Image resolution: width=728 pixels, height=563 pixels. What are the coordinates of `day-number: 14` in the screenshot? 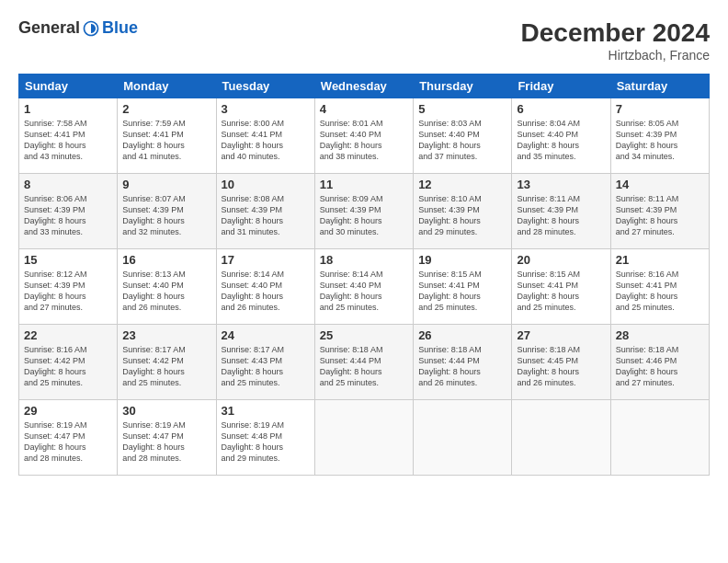 It's located at (660, 184).